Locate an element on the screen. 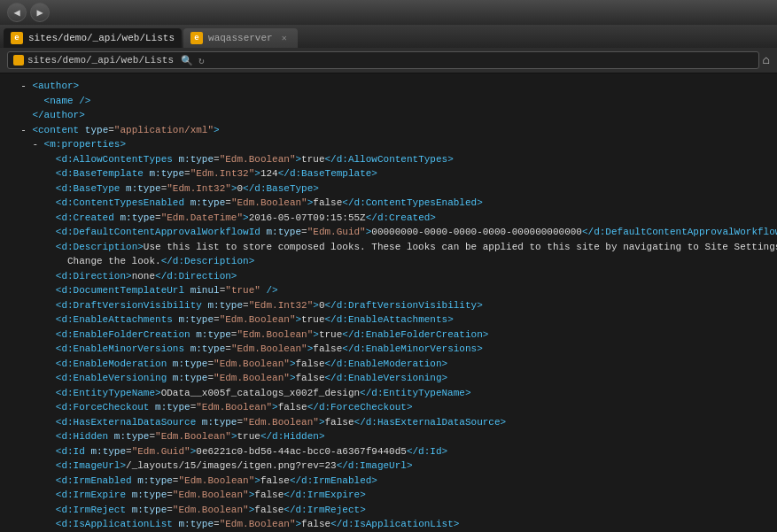 The width and height of the screenshot is (777, 532). xml-line: <d:BaseTemplate m:type="Edm.Int32">124</… is located at coordinates (388, 173).